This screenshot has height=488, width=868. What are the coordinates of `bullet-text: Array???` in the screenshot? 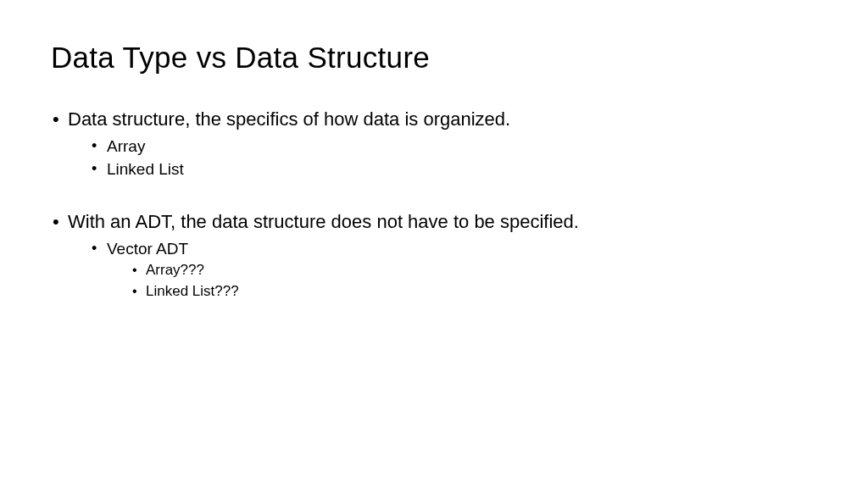 It's located at (175, 269).